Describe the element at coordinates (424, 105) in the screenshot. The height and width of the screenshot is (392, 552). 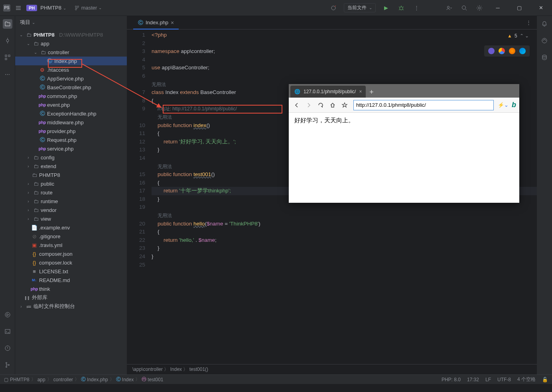
I see `browser-url-bar` at that location.